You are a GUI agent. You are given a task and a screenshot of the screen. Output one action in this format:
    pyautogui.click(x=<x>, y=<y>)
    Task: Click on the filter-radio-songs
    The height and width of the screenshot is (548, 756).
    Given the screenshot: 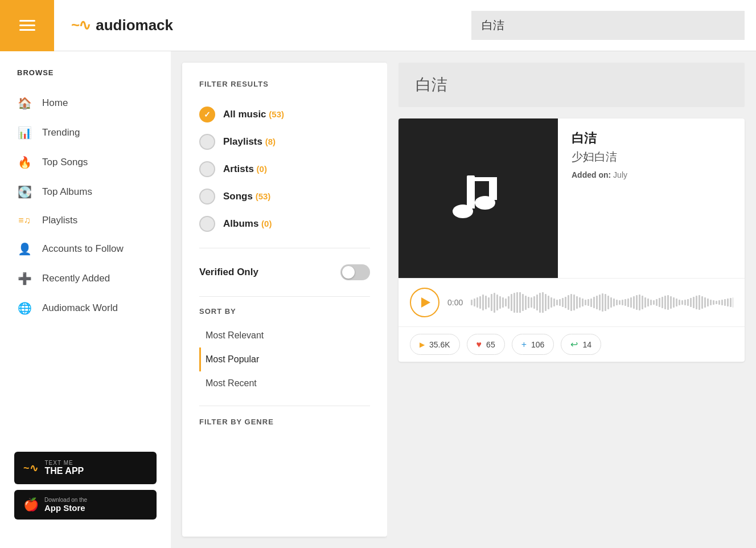 What is the action you would take?
    pyautogui.click(x=207, y=197)
    